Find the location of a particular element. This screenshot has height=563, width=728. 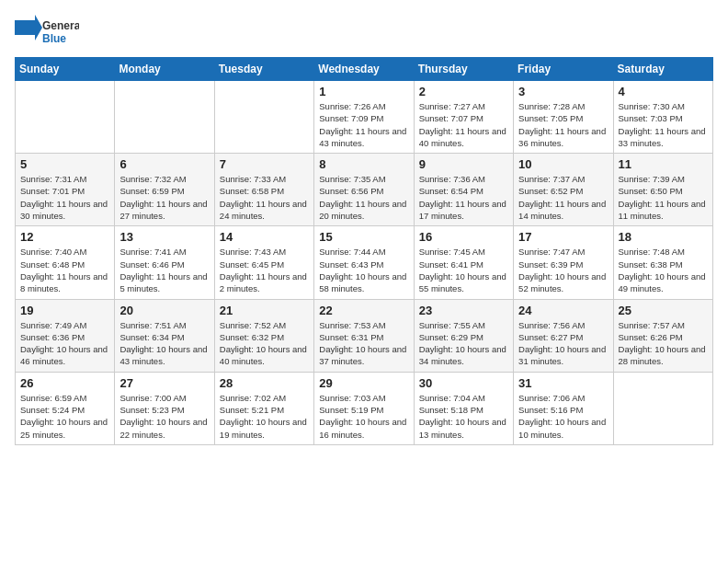

day-number: 5 is located at coordinates (64, 164).